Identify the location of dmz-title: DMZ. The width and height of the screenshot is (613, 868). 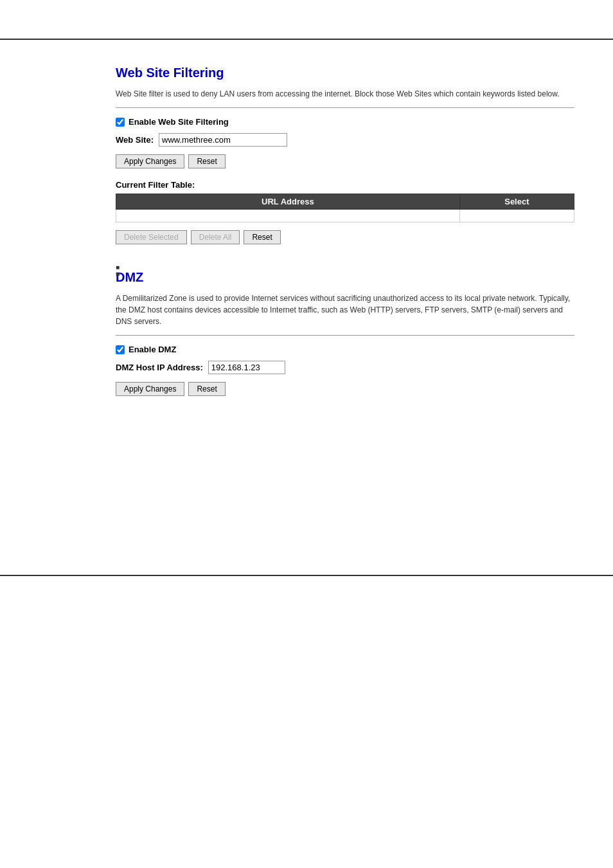
(345, 278).